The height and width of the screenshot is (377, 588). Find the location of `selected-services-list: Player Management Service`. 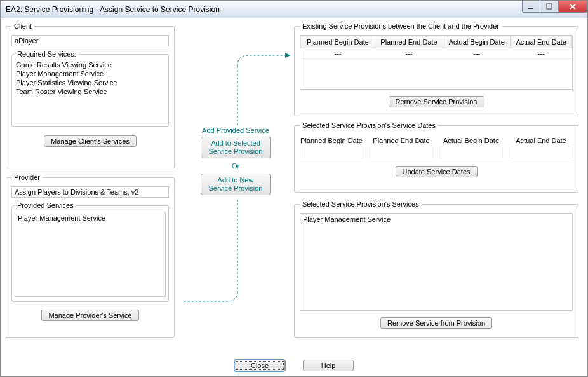

selected-services-list: Player Management Service is located at coordinates (436, 262).